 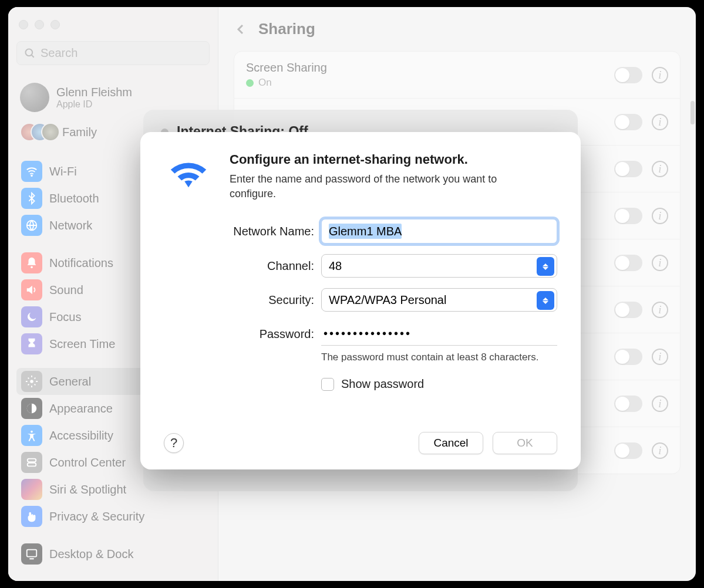 What do you see at coordinates (368, 333) in the screenshot?
I see `password-value: •••••••••••••••` at bounding box center [368, 333].